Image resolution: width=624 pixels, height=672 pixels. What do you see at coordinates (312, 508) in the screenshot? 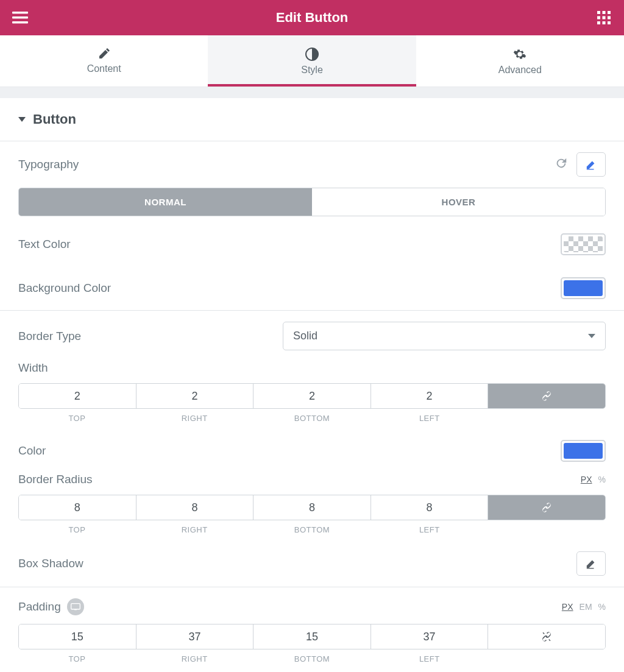
I see `radius-bottom-input` at bounding box center [312, 508].